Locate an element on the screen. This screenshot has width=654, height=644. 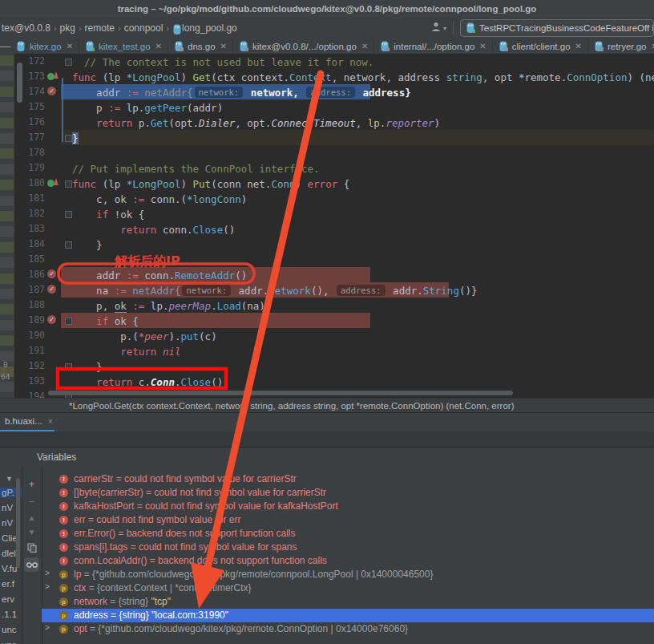
line-number: 185 is located at coordinates (34, 259).